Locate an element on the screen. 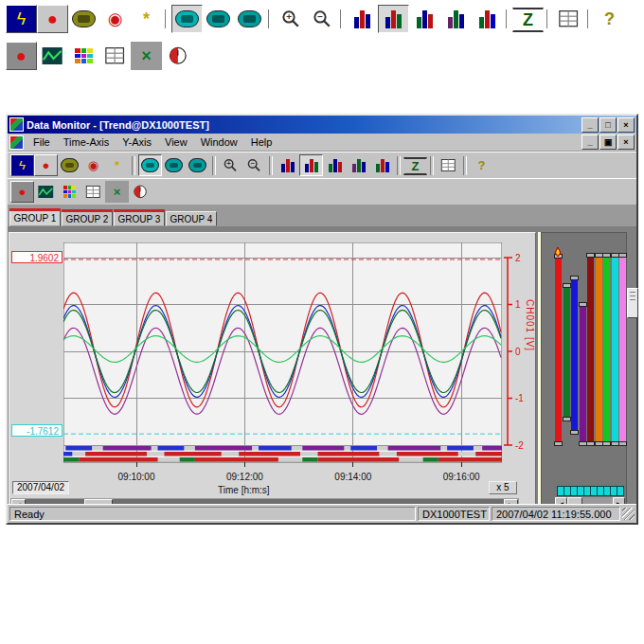  minimize-button: _ is located at coordinates (590, 125).